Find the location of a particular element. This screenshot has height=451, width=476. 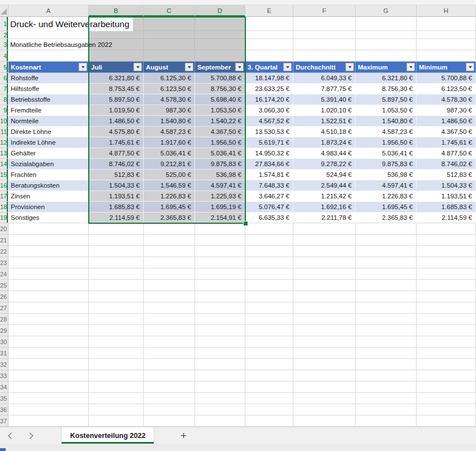

cell-F6: 6.049,33 € is located at coordinates (324, 78).